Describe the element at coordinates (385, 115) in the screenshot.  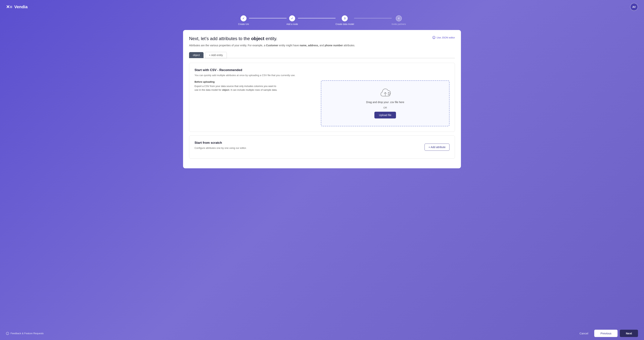
I see `upload-file-button: Upload file` at that location.